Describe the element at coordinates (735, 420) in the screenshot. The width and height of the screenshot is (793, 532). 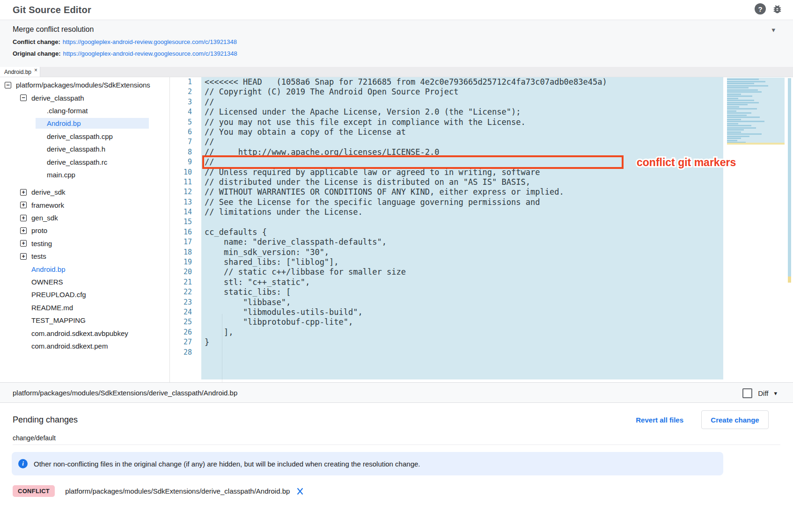
I see `create-change-button: Create change` at that location.